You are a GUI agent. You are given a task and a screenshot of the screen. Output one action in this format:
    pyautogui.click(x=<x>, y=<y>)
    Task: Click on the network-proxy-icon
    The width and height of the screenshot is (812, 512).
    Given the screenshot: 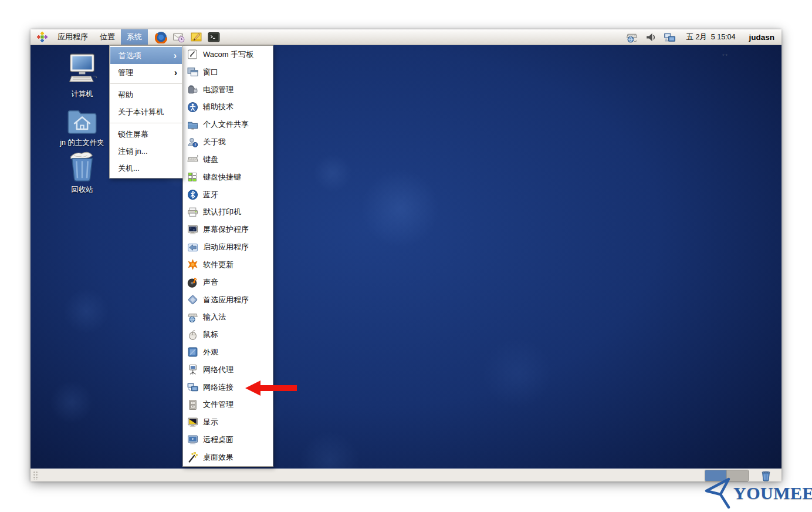 What is the action you would take?
    pyautogui.click(x=192, y=370)
    